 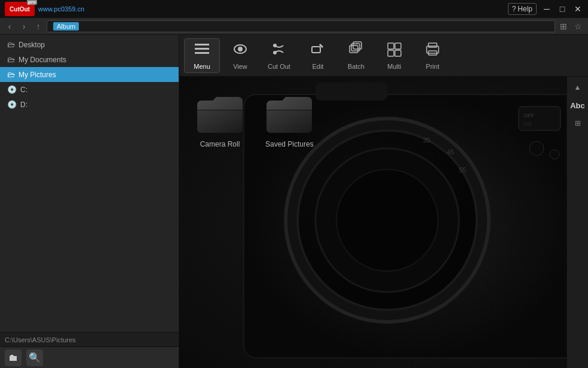 What do you see at coordinates (20, 9) in the screenshot?
I see `app-logo: CutOut pro` at bounding box center [20, 9].